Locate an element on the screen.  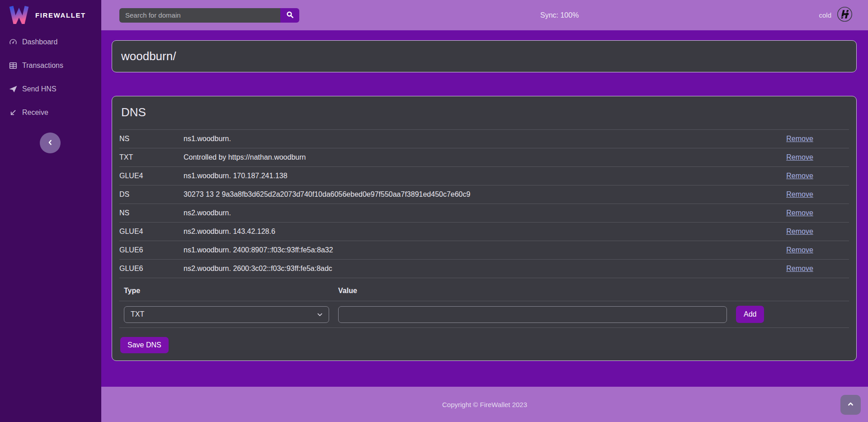
record-value-input is located at coordinates (533, 315).